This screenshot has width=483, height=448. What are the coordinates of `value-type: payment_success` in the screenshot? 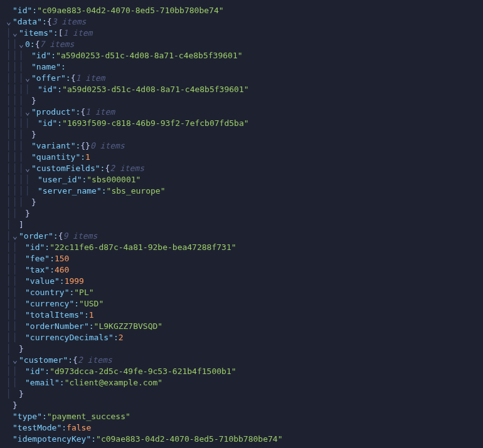 It's located at (89, 416).